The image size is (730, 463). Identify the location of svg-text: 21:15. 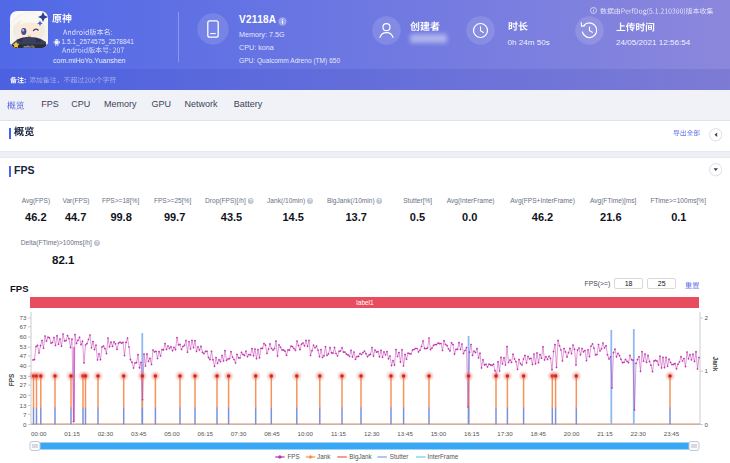
(605, 434).